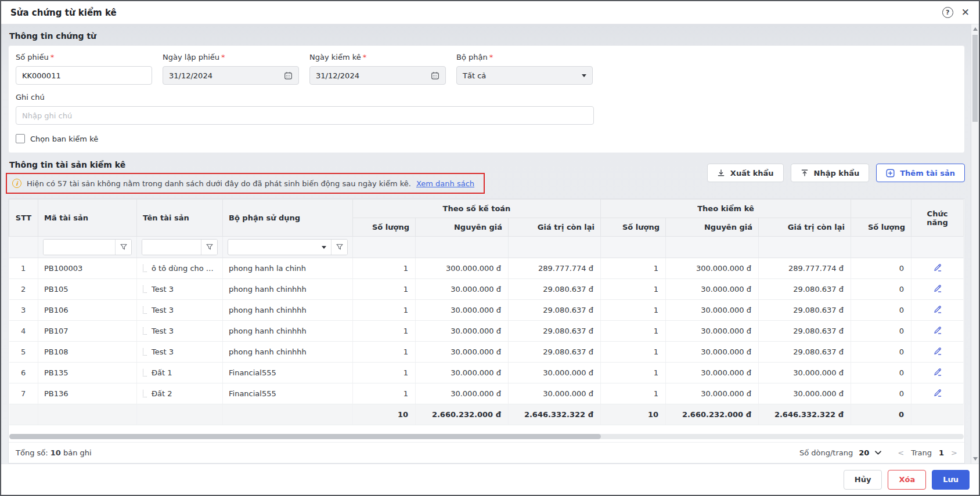  Describe the element at coordinates (180, 218) in the screenshot. I see `col-header-name: Tên tài sản` at that location.